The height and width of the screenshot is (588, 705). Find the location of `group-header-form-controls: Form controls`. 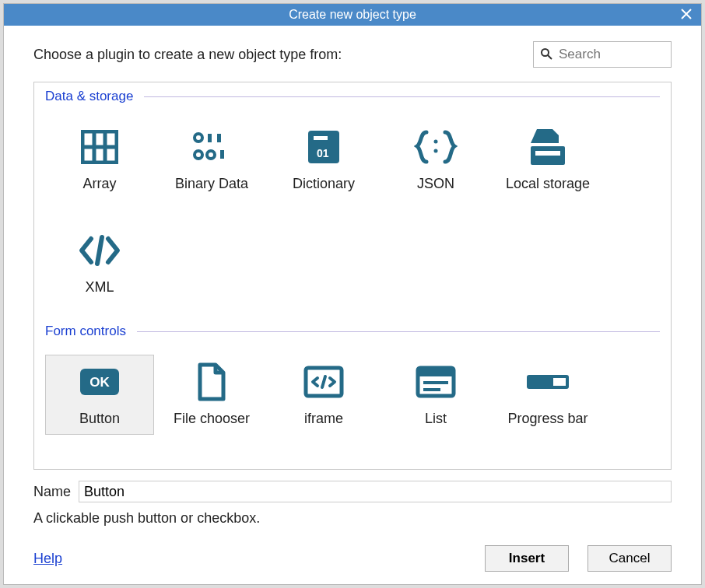

group-header-form-controls: Form controls is located at coordinates (352, 331).